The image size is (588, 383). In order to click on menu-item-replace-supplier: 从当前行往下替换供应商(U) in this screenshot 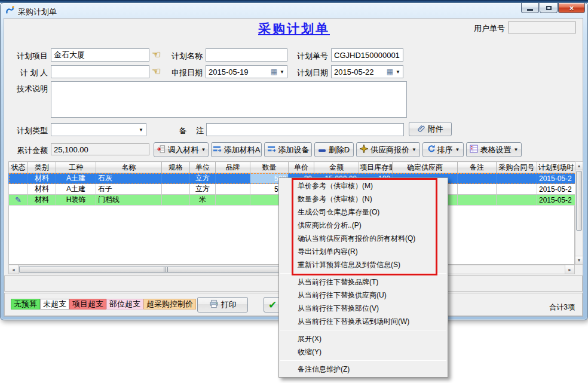, I will do `click(363, 295)`.